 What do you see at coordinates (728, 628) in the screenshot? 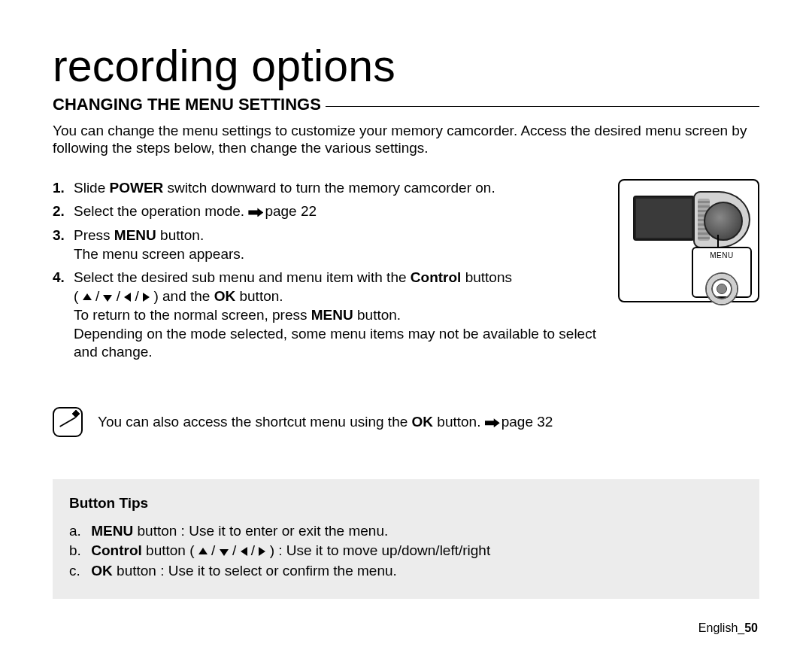
I see `page-footer: English_50` at bounding box center [728, 628].